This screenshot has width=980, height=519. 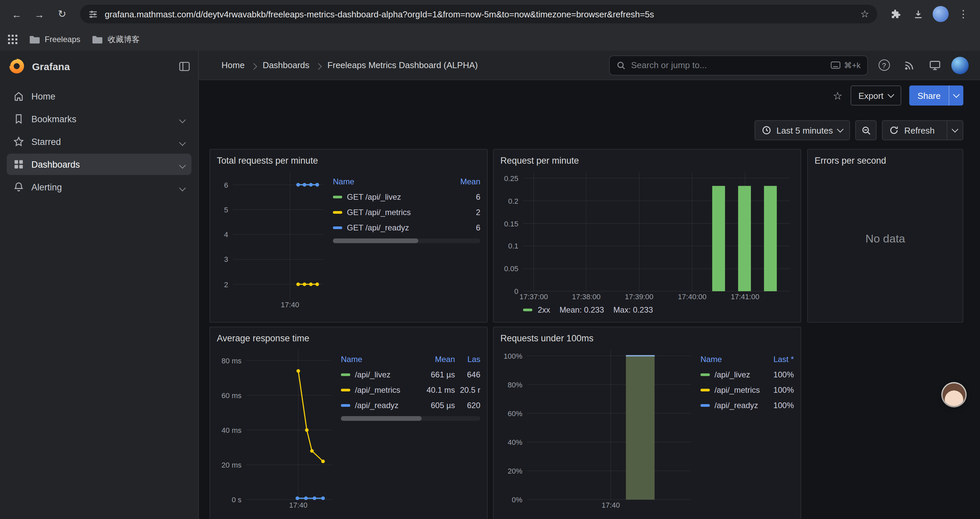 I want to click on monitor-icon, so click(x=934, y=65).